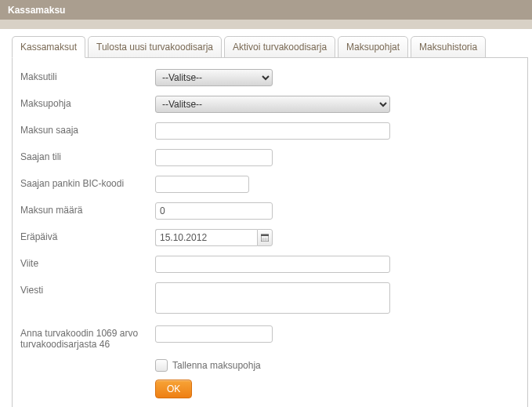 Image resolution: width=532 pixels, height=407 pixels. Describe the element at coordinates (88, 75) in the screenshot. I see `maksutili-label: Maksutili` at that location.